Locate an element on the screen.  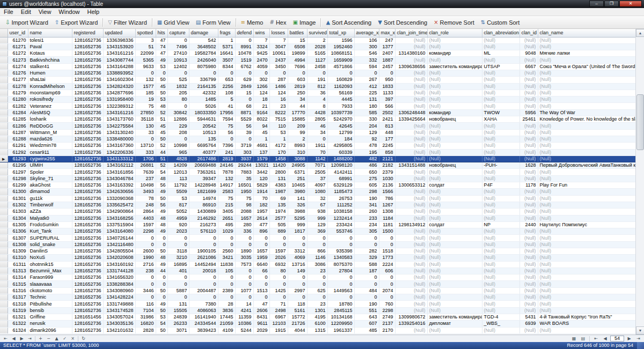
cell-survived: 1301 is located at coordinates (317, 310).